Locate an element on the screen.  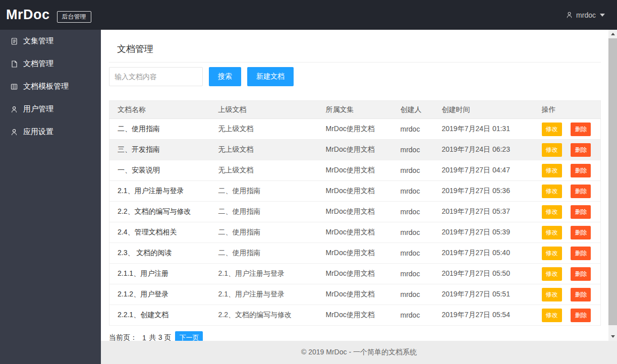
sidebar-item-doc-templates: 文档模板管理 is located at coordinates (50, 87).